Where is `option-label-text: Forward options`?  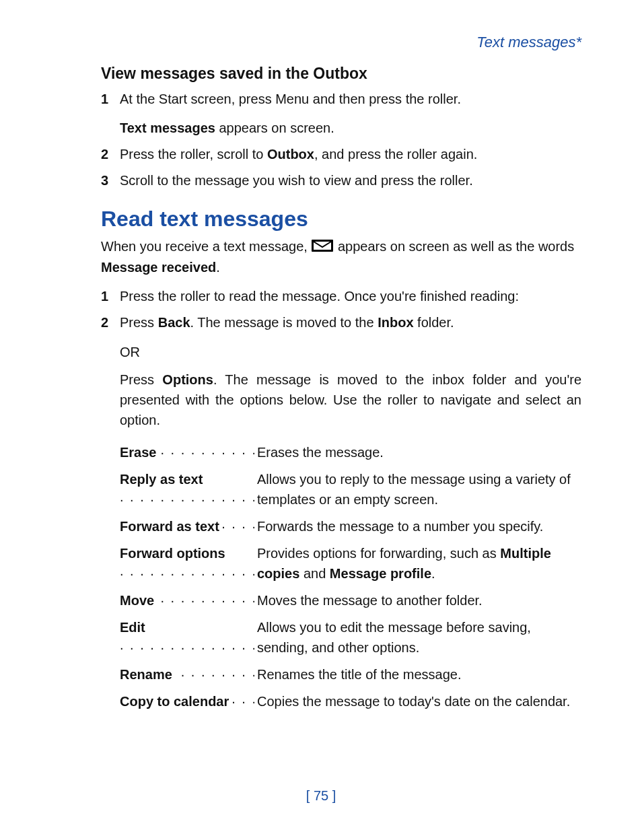
option-label-text: Forward options is located at coordinates (174, 553).